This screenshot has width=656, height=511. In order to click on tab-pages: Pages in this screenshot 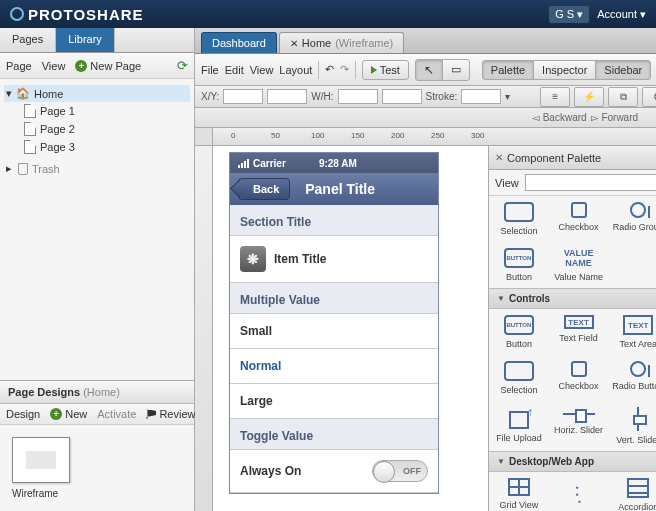, I will do `click(28, 40)`.